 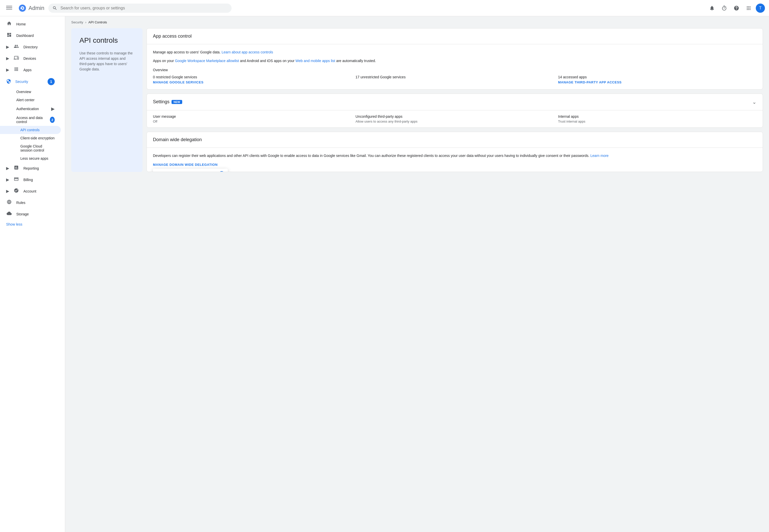 I want to click on settings-title: Settings, so click(x=161, y=102).